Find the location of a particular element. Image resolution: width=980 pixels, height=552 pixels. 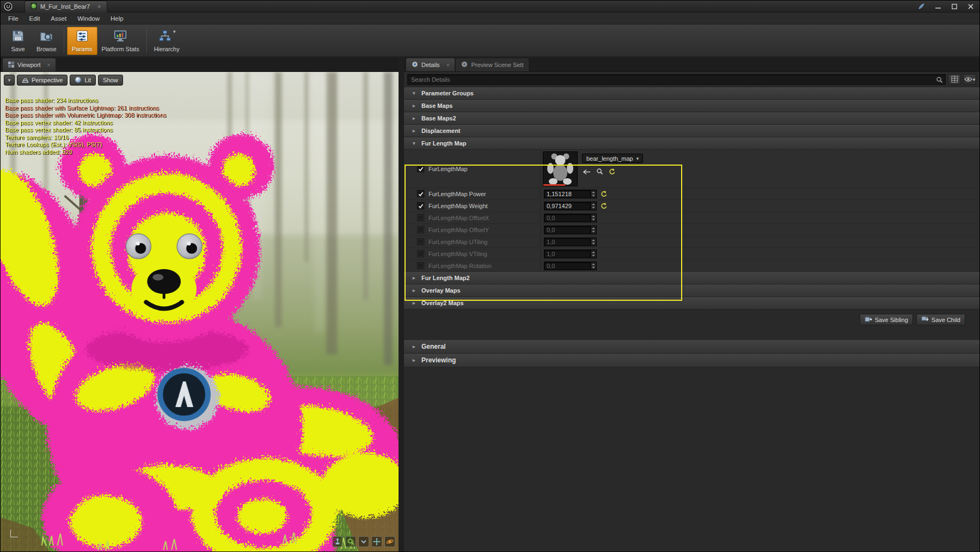

titlebar: U M_Fur_Inst_Bear7 × is located at coordinates (490, 7).